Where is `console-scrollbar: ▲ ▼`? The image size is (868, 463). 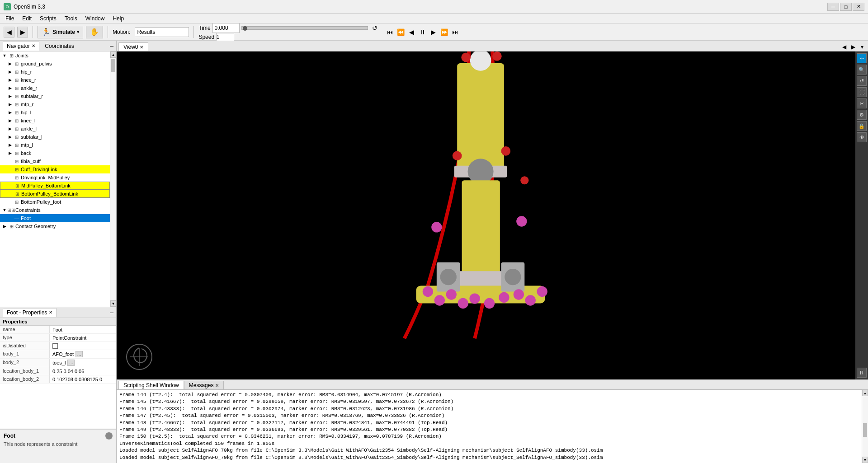 console-scrollbar: ▲ ▼ is located at coordinates (865, 426).